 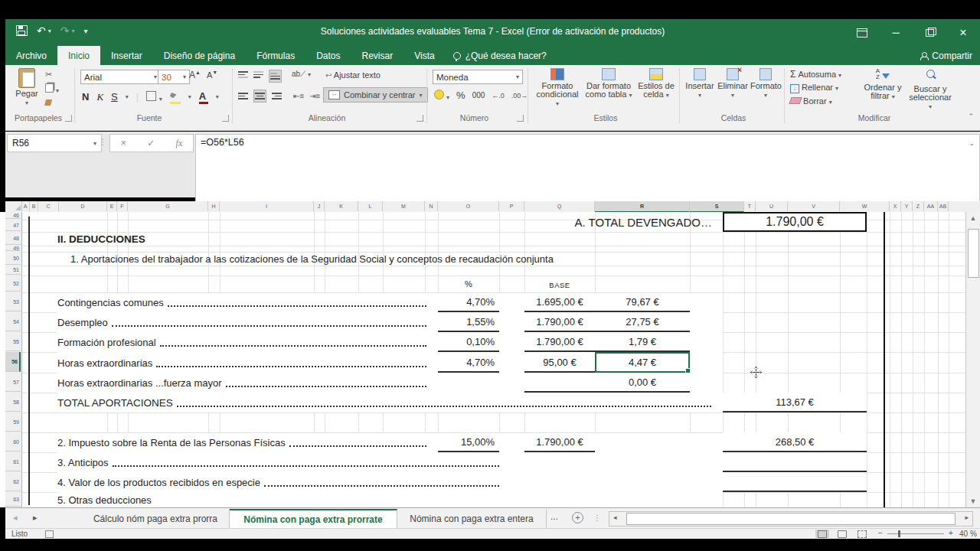 What do you see at coordinates (199, 55) in the screenshot?
I see `tab-diseno-de-pagina: Diseño de página` at bounding box center [199, 55].